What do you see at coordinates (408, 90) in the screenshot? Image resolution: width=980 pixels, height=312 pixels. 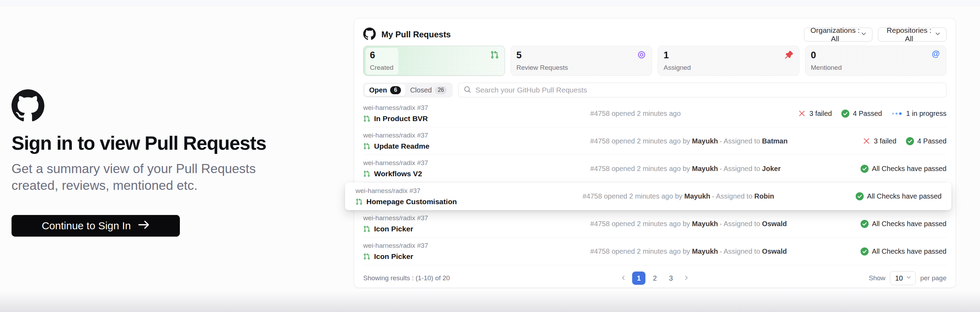 I see `tab-group: Open 6 Closed 26` at bounding box center [408, 90].